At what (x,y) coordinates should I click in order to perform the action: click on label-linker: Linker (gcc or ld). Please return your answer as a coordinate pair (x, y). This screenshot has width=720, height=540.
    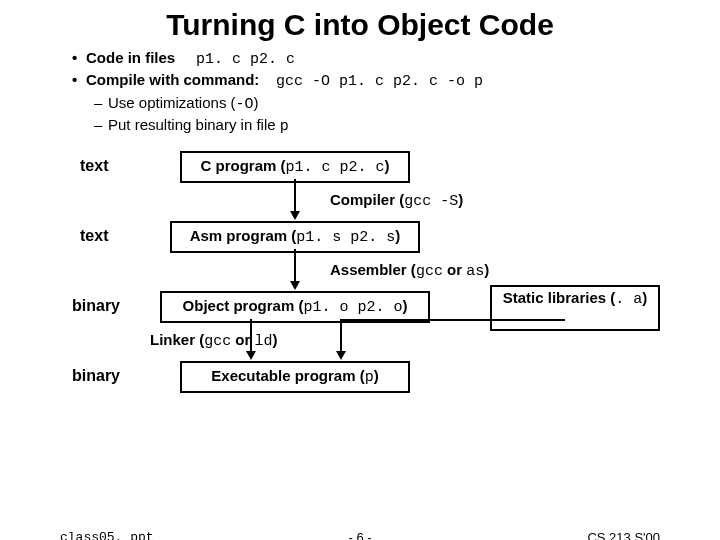
    Looking at the image, I should click on (214, 340).